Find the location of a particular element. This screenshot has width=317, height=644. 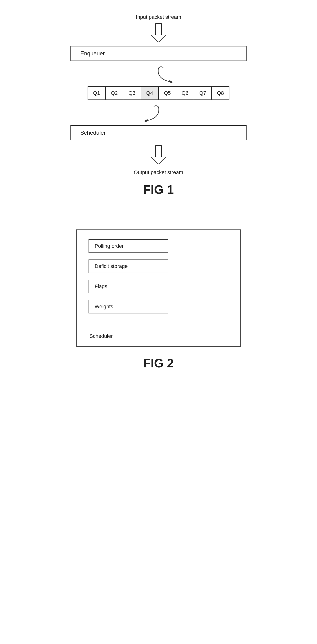

polling-order-box: Polling order is located at coordinates (129, 246).